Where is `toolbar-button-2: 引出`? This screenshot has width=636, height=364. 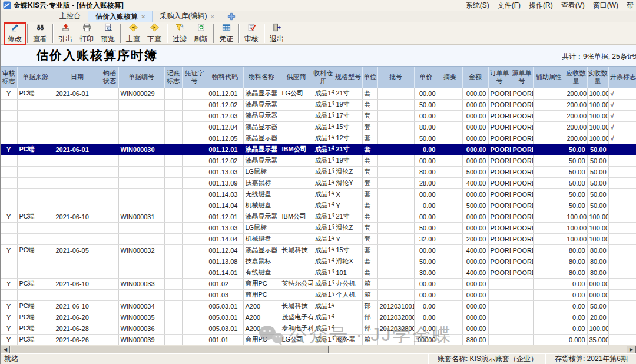 toolbar-button-2: 引出 is located at coordinates (65, 34).